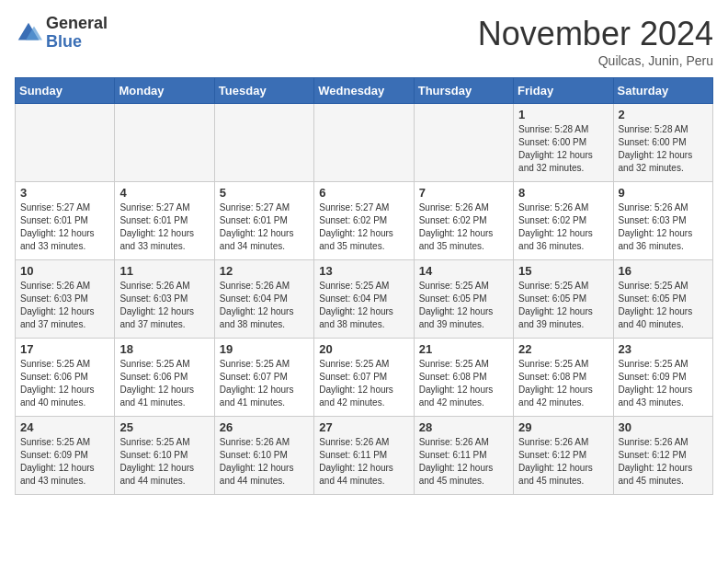 This screenshot has width=728, height=563. What do you see at coordinates (265, 193) in the screenshot?
I see `day-number: 5` at bounding box center [265, 193].